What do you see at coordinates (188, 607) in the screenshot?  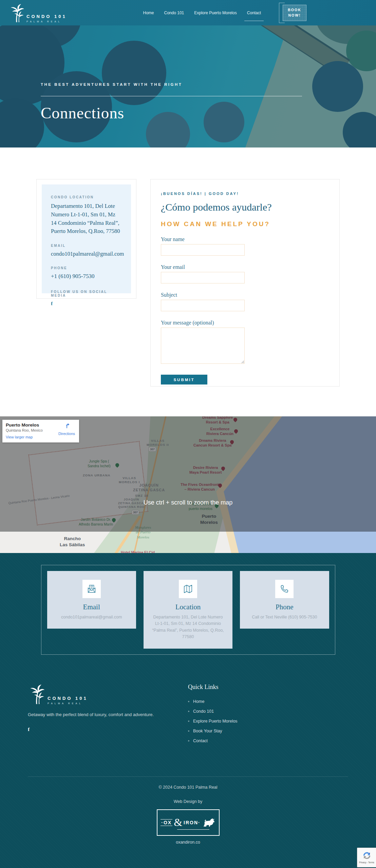 I see `location-card-title: Location` at bounding box center [188, 607].